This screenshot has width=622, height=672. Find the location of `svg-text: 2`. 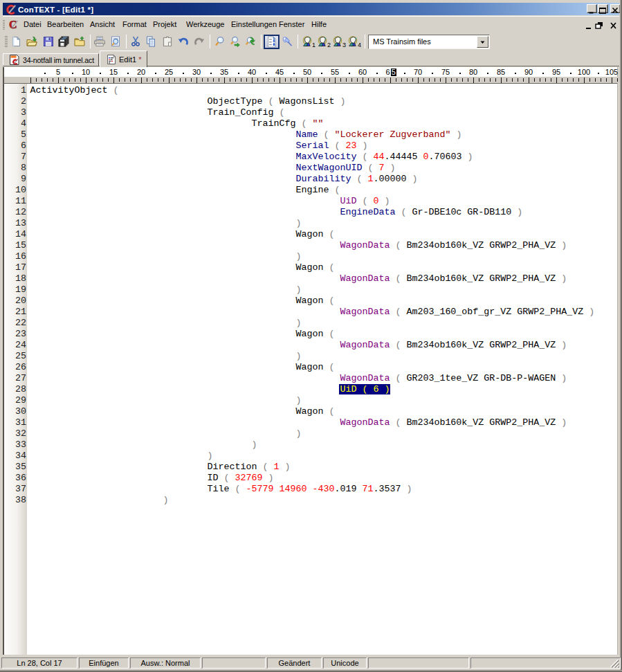

svg-text: 2 is located at coordinates (329, 45).